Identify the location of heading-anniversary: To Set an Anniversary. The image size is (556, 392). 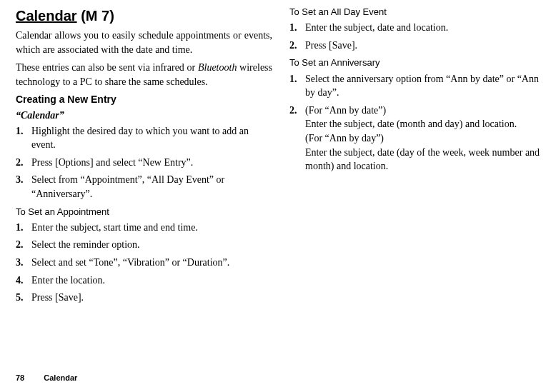
(417, 63).